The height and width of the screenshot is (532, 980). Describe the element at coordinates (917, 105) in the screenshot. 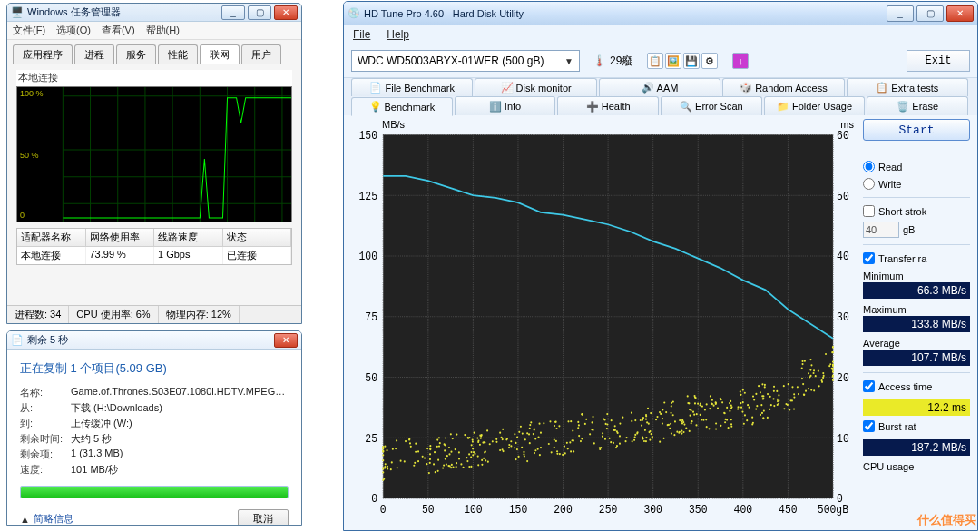

I see `tab-erase: 🗑️Erase` at that location.